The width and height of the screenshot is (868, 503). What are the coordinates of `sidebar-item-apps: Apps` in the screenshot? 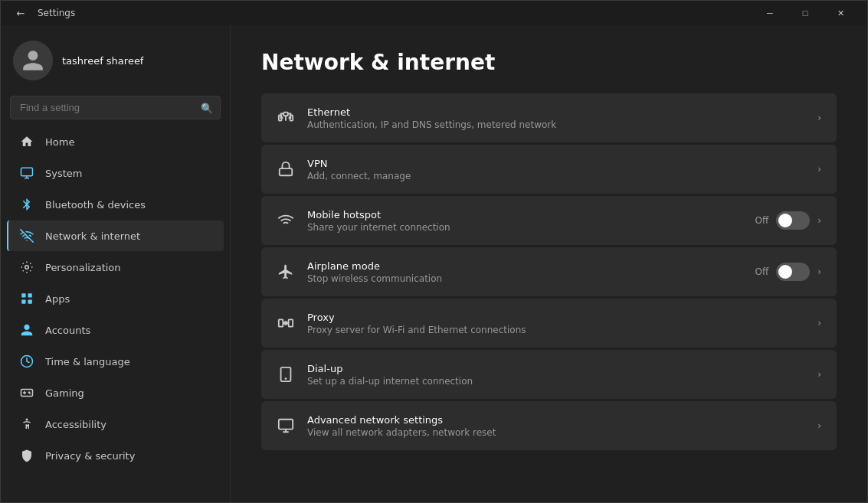 It's located at (115, 299).